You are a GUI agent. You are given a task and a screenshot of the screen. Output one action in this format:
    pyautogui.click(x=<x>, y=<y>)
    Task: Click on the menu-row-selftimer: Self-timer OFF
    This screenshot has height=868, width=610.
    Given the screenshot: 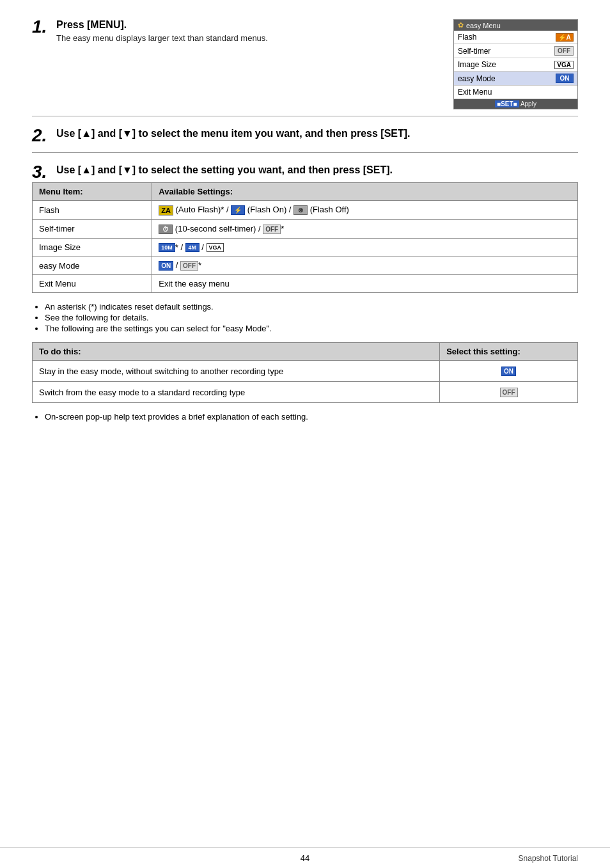 What is the action you would take?
    pyautogui.click(x=515, y=51)
    